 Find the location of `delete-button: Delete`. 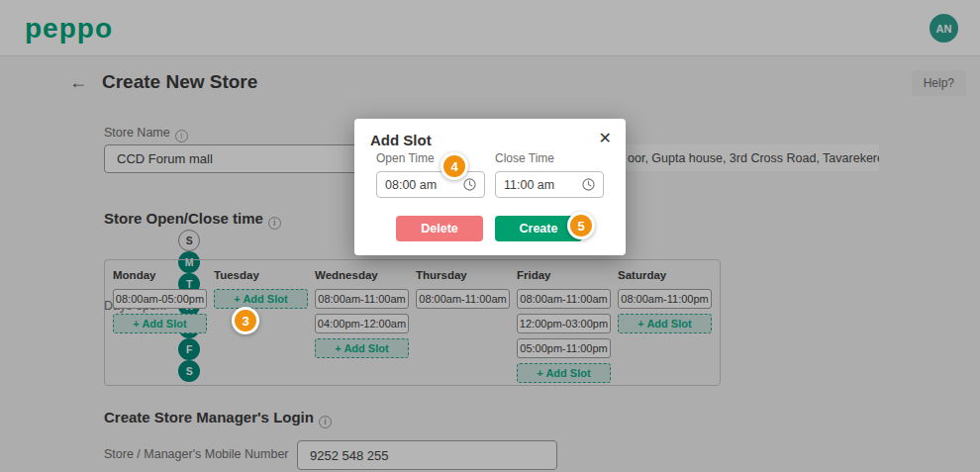

delete-button: Delete is located at coordinates (440, 229).